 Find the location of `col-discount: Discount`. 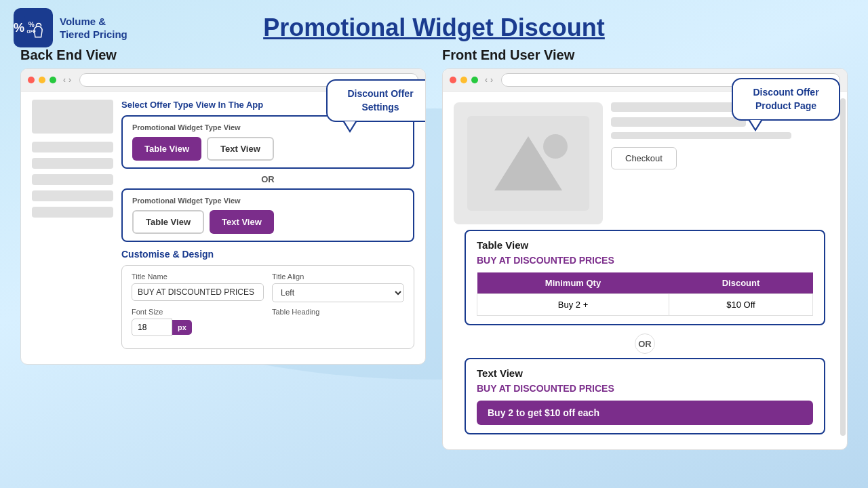

col-discount: Discount is located at coordinates (741, 283).